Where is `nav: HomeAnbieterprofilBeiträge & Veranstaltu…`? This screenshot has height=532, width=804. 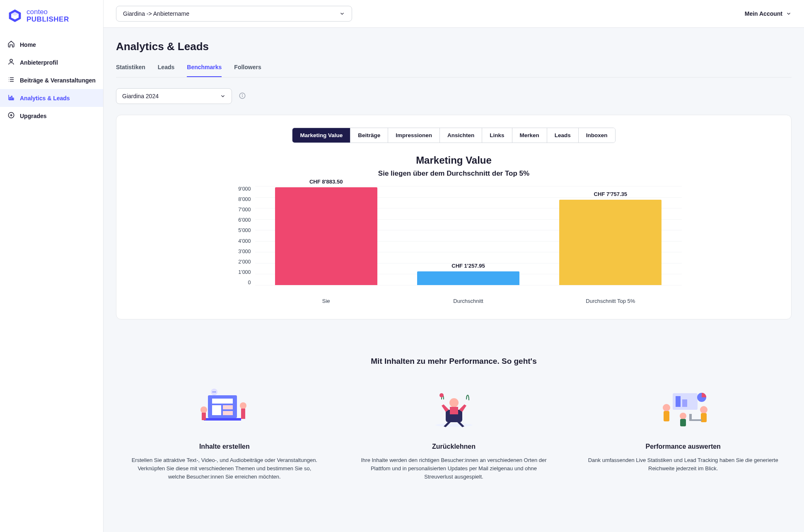
nav: HomeAnbieterprofilBeiträge & Veranstaltu… is located at coordinates (51, 80).